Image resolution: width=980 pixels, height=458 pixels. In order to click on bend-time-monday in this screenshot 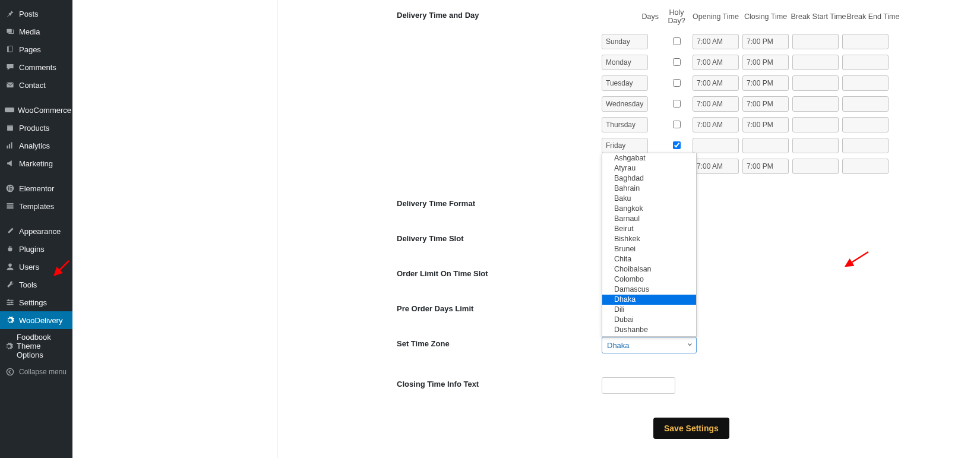, I will do `click(865, 62)`.